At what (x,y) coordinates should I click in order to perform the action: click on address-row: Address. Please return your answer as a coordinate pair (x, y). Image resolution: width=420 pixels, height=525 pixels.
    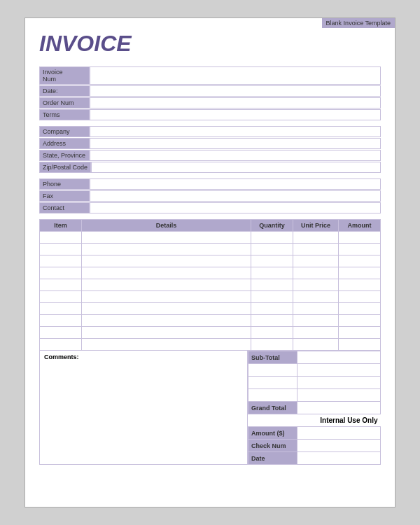
    Looking at the image, I should click on (210, 144).